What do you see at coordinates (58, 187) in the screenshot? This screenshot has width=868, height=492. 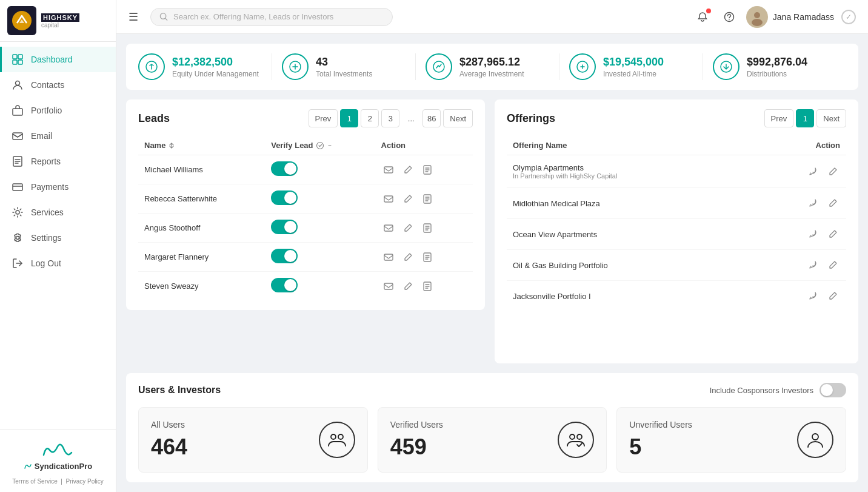 I see `sidebar-item-payments: Payments` at bounding box center [58, 187].